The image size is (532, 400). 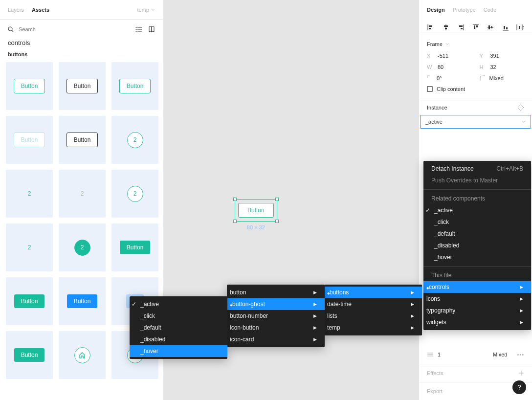 What do you see at coordinates (437, 108) in the screenshot?
I see `instance-header: Instance` at bounding box center [437, 108].